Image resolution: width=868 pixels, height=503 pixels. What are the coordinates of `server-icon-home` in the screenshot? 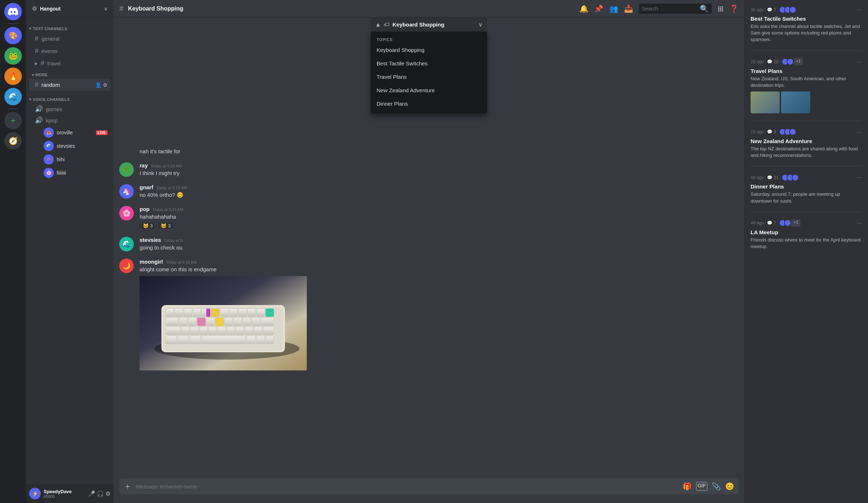 It's located at (13, 12).